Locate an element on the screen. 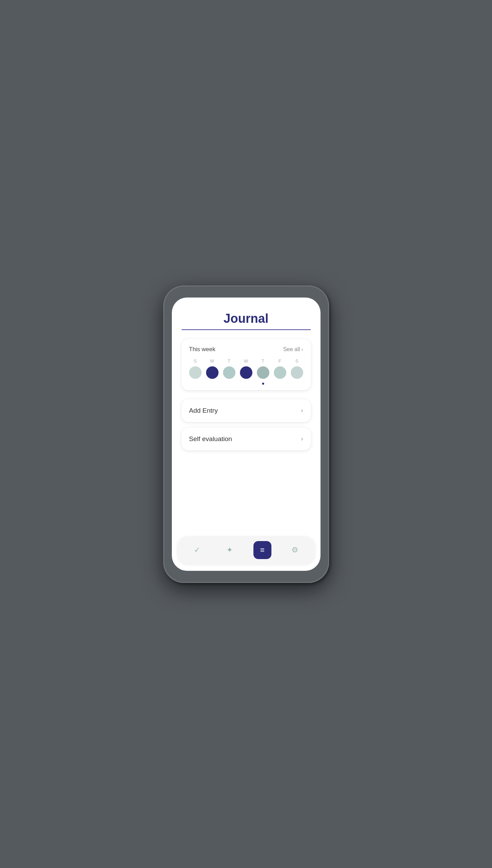 The height and width of the screenshot is (868, 492). nav-item-explore is located at coordinates (230, 550).